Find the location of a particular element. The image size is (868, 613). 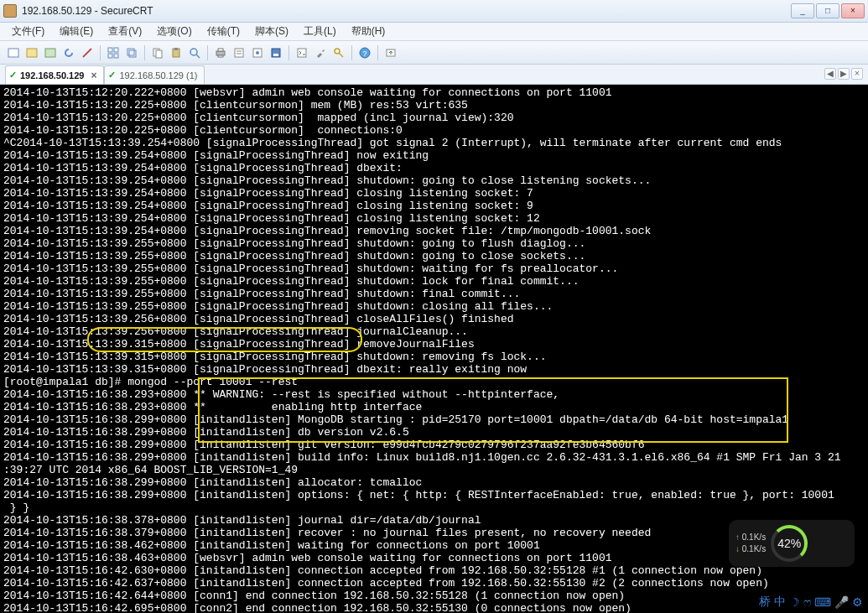

session-tab: ✓192.168.50.129× is located at coordinates (55, 75).